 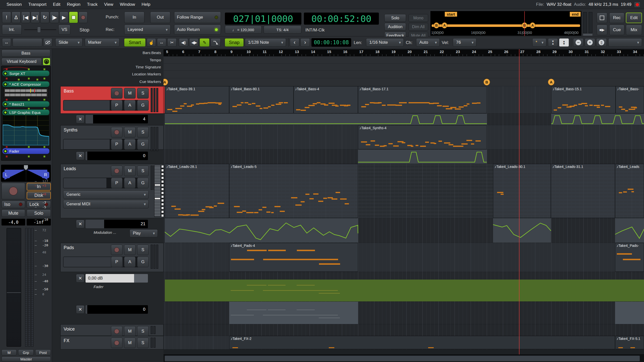 I want to click on track-header-pads: PadsMSPAG, so click(x=112, y=257).